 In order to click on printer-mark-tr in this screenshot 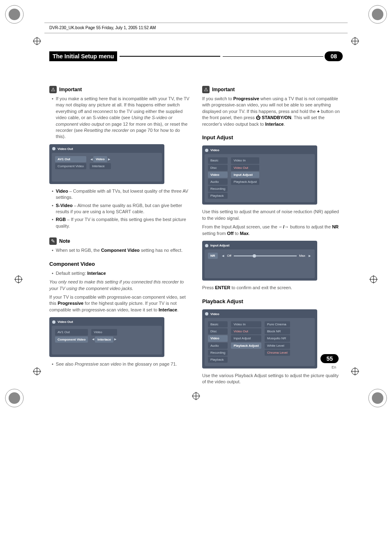, I will do `click(378, 14)`.